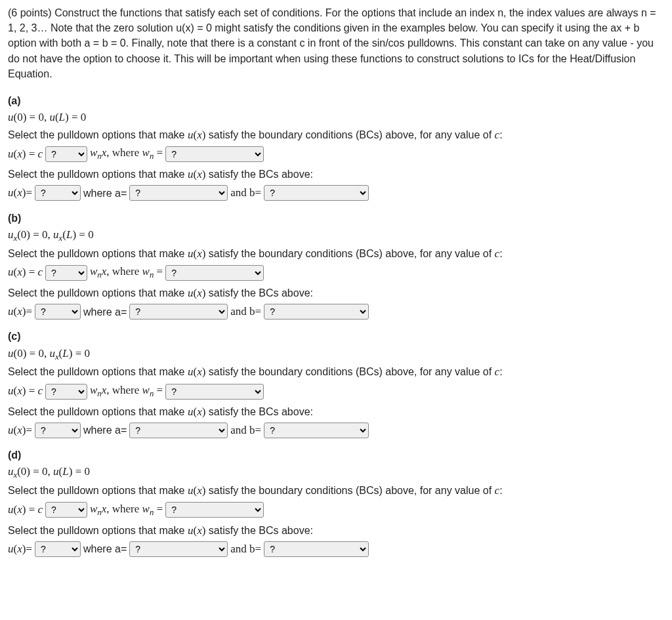  What do you see at coordinates (336, 373) in the screenshot?
I see `part-c-prompt1: Select the pulldown options that make u(…` at bounding box center [336, 373].